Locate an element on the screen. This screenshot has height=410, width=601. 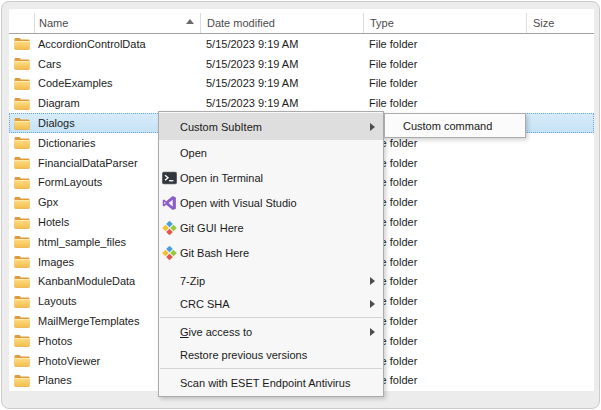
column-header-date-modified: Date modified is located at coordinates (282, 23).